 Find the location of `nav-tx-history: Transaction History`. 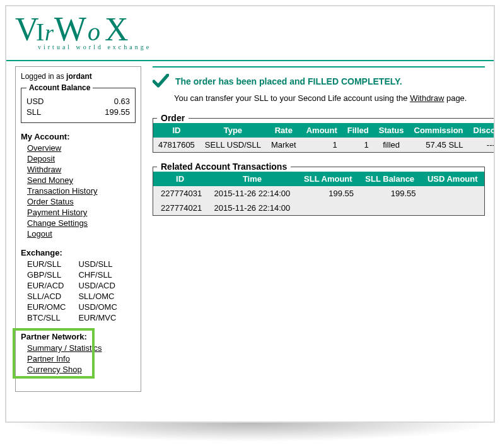

nav-tx-history: Transaction History is located at coordinates (62, 191).